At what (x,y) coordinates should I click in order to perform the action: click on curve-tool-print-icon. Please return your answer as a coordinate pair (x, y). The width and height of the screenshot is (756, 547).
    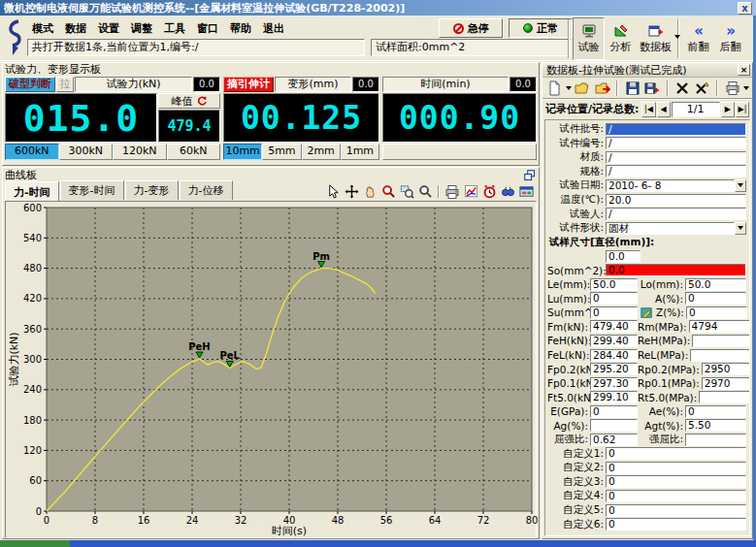
    Looking at the image, I should click on (452, 192).